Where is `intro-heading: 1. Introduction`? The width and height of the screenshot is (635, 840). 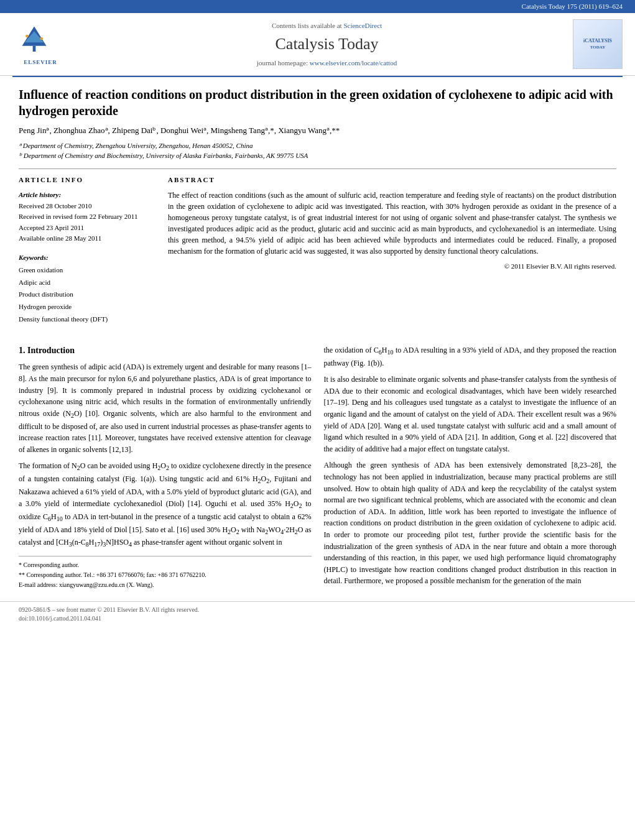 intro-heading: 1. Introduction is located at coordinates (165, 351).